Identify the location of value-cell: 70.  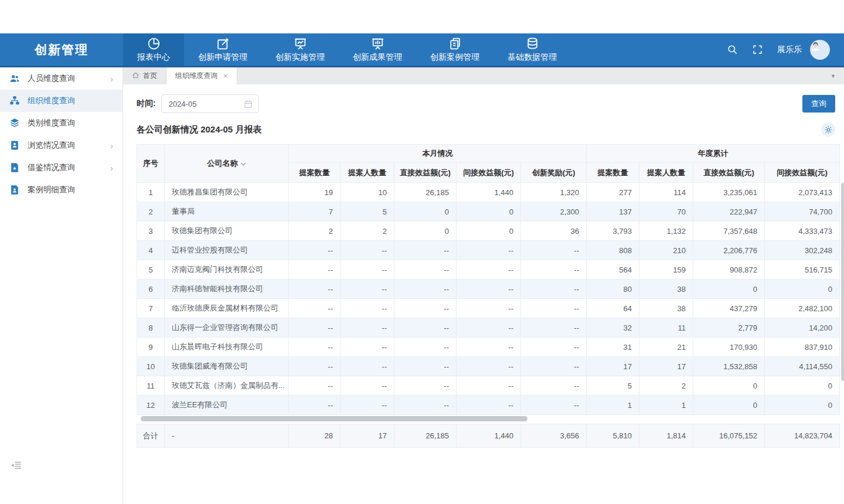
(666, 212).